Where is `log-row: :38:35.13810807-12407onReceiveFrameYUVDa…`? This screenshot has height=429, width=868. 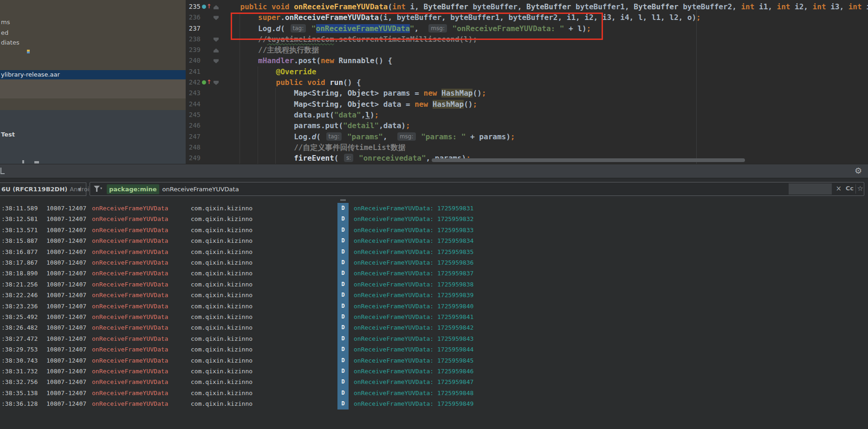 log-row: :38:35.13810807-12407onReceiveFrameYUVDa… is located at coordinates (434, 393).